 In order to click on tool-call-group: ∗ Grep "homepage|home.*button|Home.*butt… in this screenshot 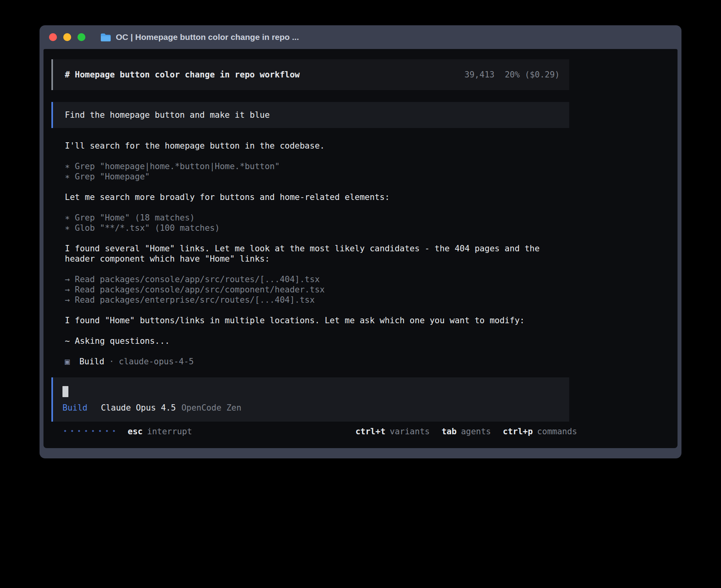, I will do `click(317, 172)`.